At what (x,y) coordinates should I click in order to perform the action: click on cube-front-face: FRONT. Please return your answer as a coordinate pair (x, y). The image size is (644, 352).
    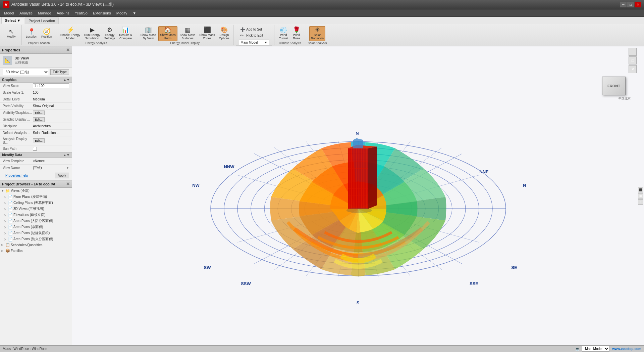
    Looking at the image, I should click on (614, 86).